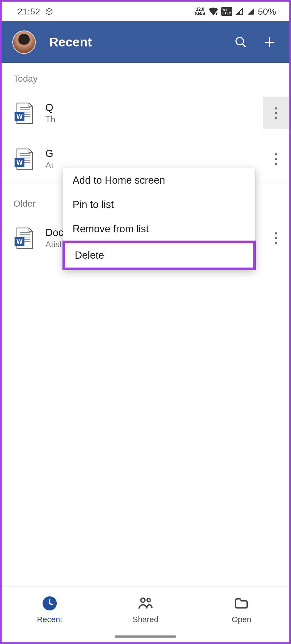  Describe the element at coordinates (24, 42) in the screenshot. I see `user-avatar` at that location.